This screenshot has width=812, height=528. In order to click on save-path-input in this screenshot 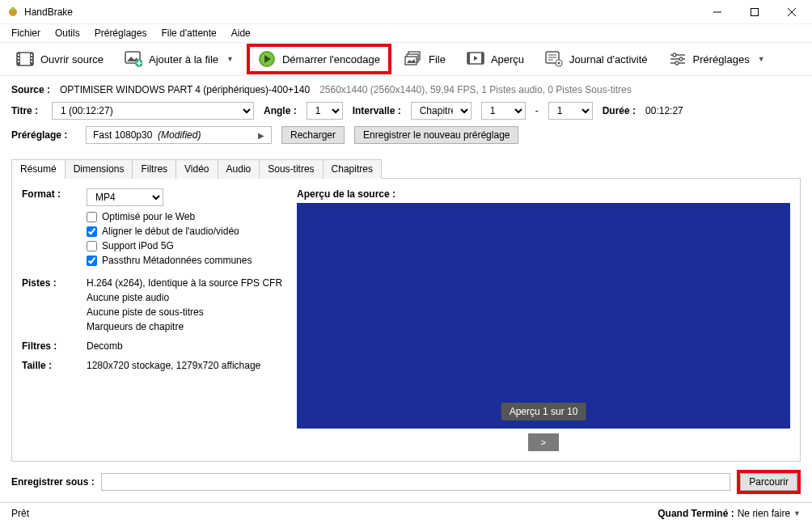, I will do `click(416, 482)`.